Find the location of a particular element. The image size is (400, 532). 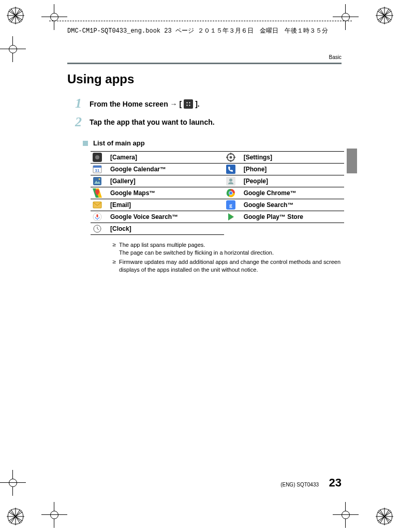

email-icon is located at coordinates (97, 205).